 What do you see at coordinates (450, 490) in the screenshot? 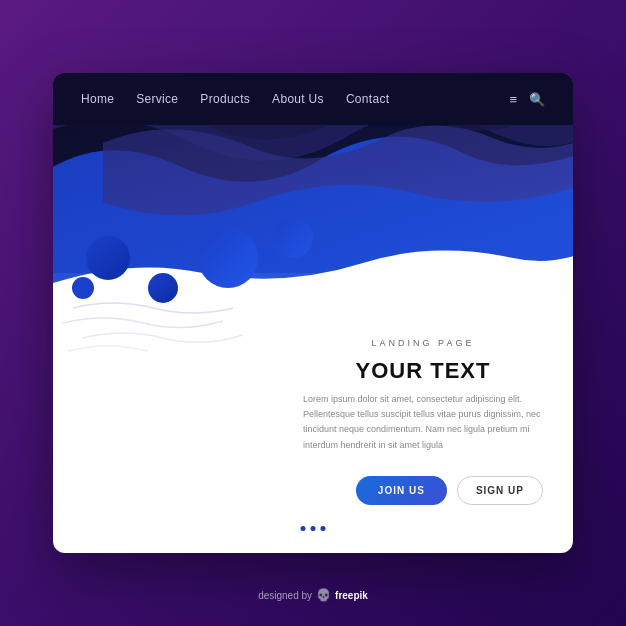
I see `cta-buttons: JOIN US SIGN UP` at bounding box center [450, 490].